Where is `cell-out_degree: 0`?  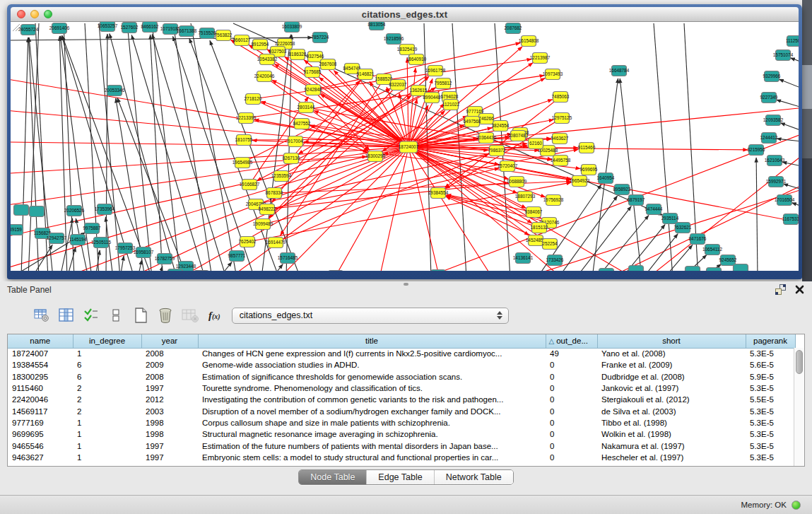
cell-out_degree: 0 is located at coordinates (571, 365).